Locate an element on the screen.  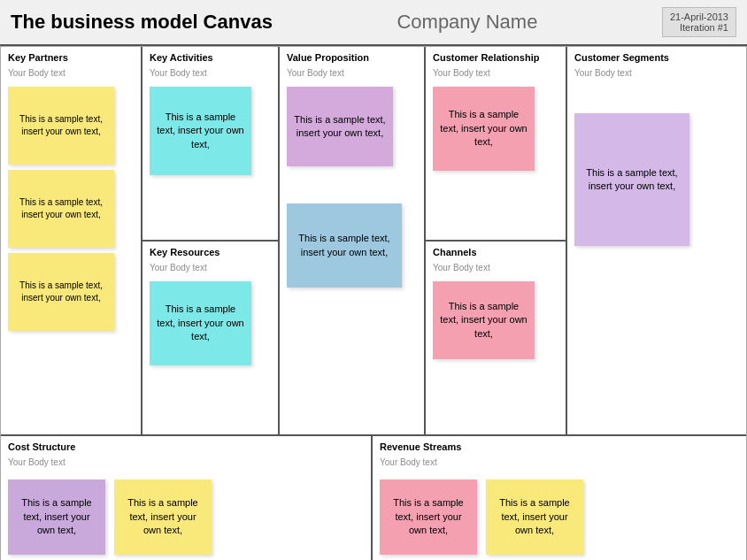
key-partners-body: Your Body text is located at coordinates (71, 73).